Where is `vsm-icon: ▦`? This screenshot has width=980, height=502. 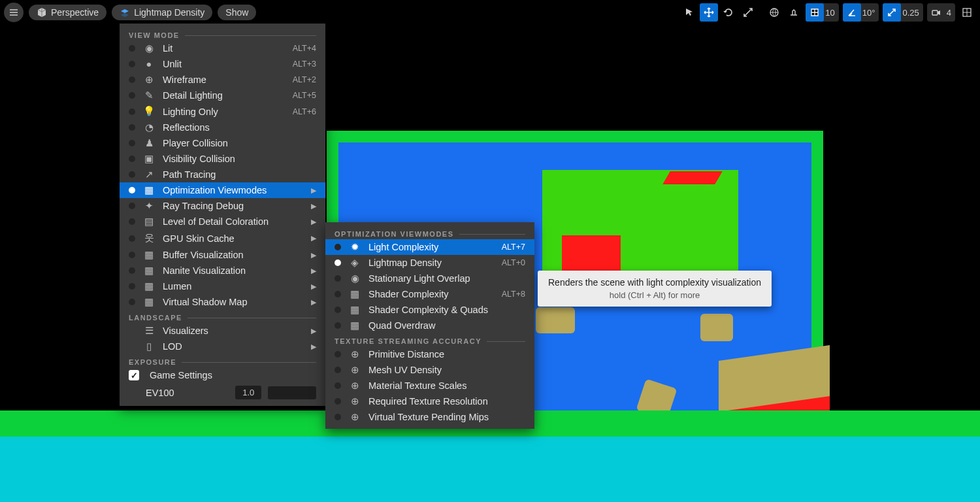 vsm-icon: ▦ is located at coordinates (149, 302).